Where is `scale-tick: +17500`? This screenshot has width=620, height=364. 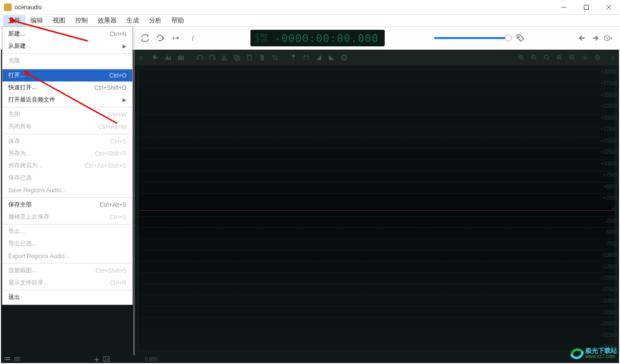
scale-tick: +17500 is located at coordinates (607, 129).